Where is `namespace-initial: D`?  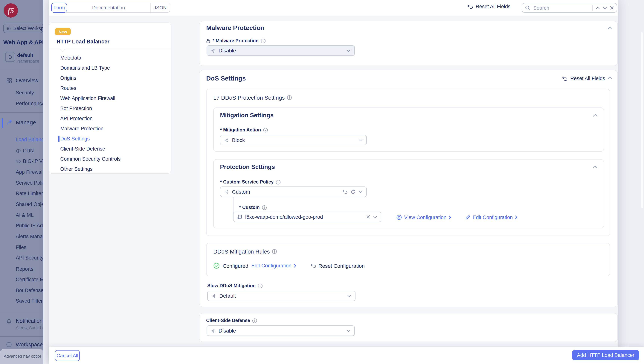
namespace-initial: D is located at coordinates (10, 57).